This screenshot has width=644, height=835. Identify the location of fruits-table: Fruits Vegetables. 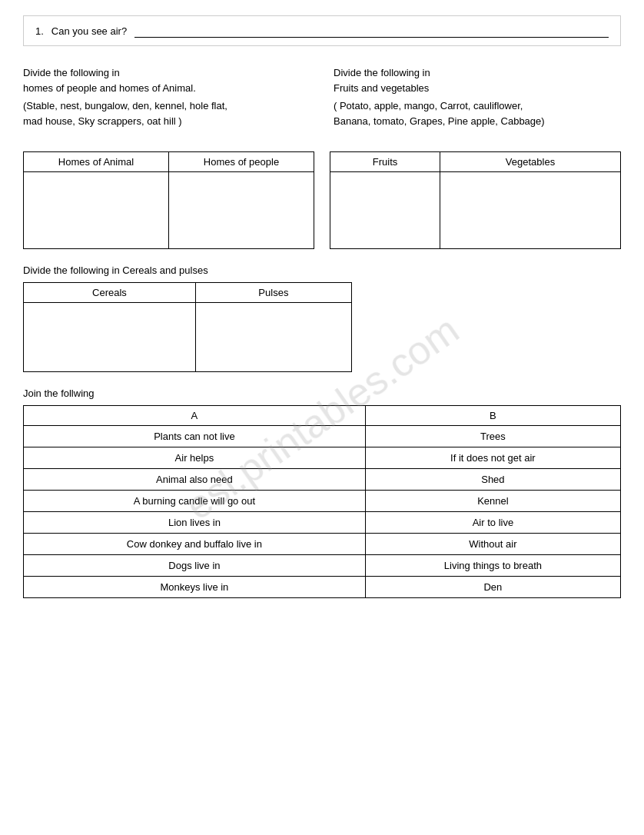
(475, 200).